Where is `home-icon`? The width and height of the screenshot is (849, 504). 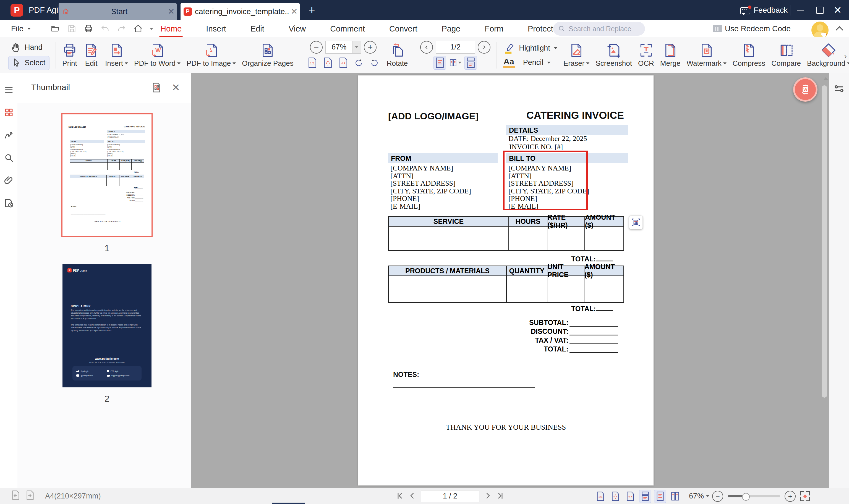 home-icon is located at coordinates (138, 29).